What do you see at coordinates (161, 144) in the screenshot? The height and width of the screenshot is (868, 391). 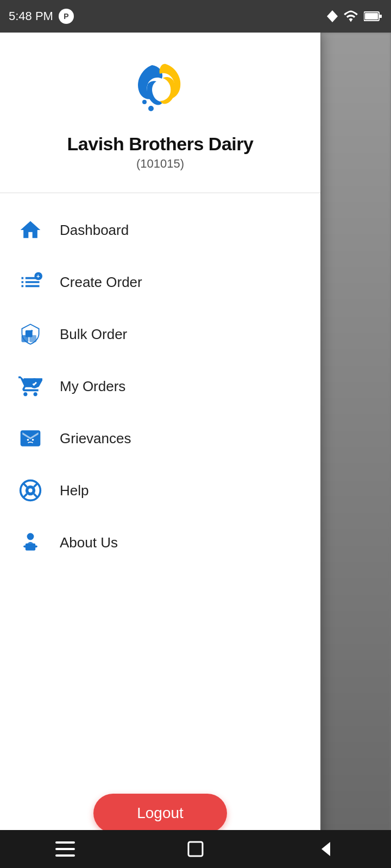 I see `company-name: Lavish Brothers Dairy` at bounding box center [161, 144].